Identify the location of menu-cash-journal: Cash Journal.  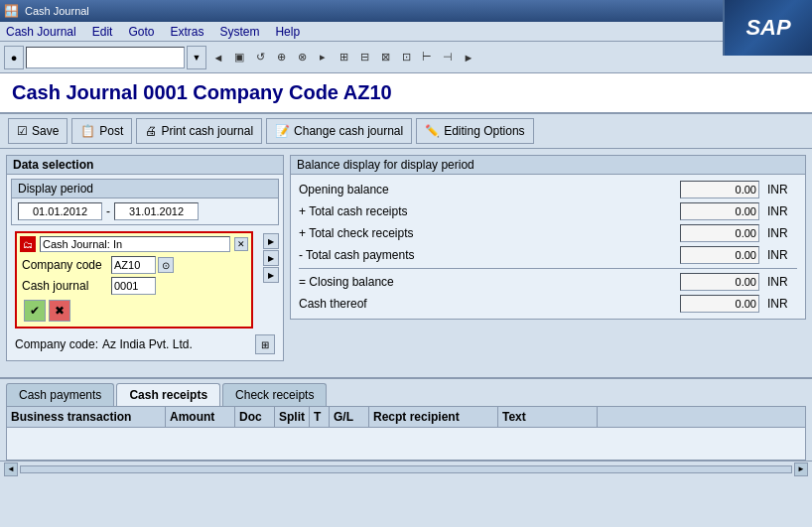
(42, 32).